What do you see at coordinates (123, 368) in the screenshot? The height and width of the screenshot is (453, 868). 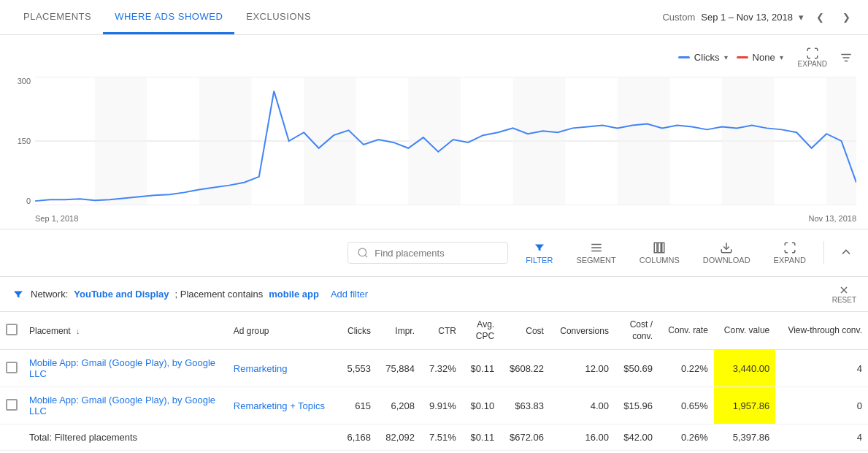 I see `row1-placement-link: Mobile App: Gmail (Google Play), by Goog…` at bounding box center [123, 368].